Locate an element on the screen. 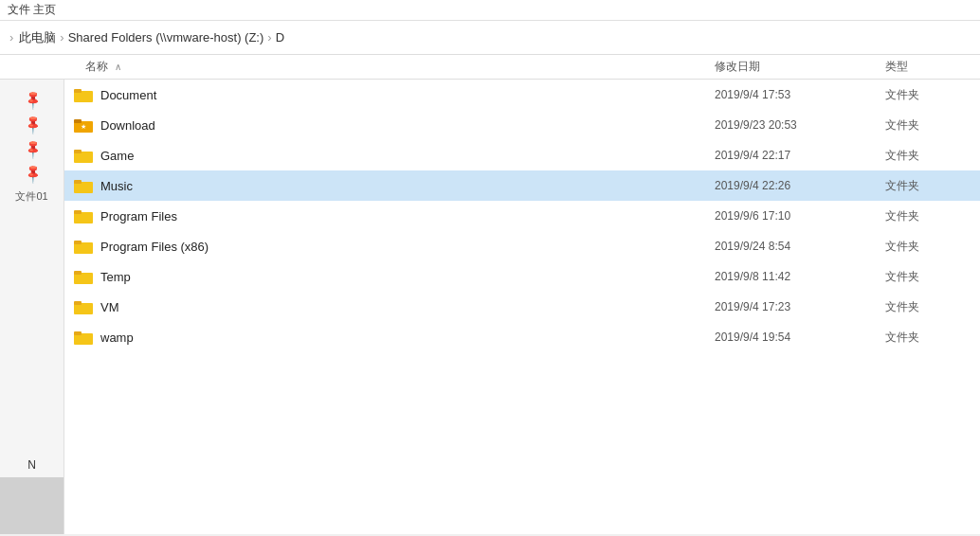 The height and width of the screenshot is (536, 980). file-date: 2019/9/4 17:23 is located at coordinates (800, 307).